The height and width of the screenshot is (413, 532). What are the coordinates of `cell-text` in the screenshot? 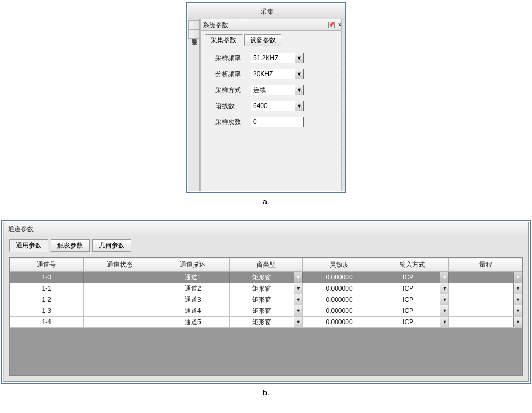 It's located at (481, 311).